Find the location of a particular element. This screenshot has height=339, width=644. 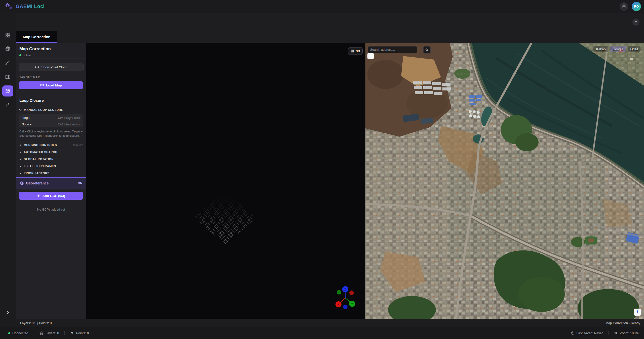

help-button: ? is located at coordinates (636, 22).